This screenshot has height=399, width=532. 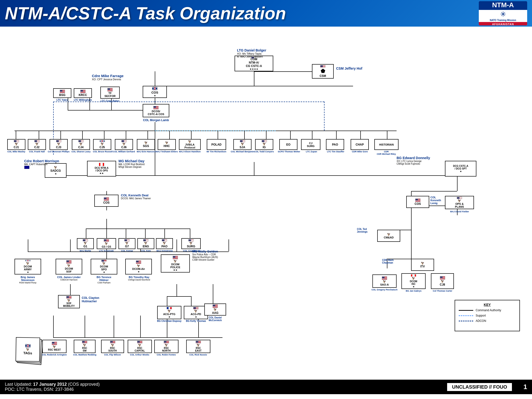 I want to click on g7-flag, so click(x=127, y=240).